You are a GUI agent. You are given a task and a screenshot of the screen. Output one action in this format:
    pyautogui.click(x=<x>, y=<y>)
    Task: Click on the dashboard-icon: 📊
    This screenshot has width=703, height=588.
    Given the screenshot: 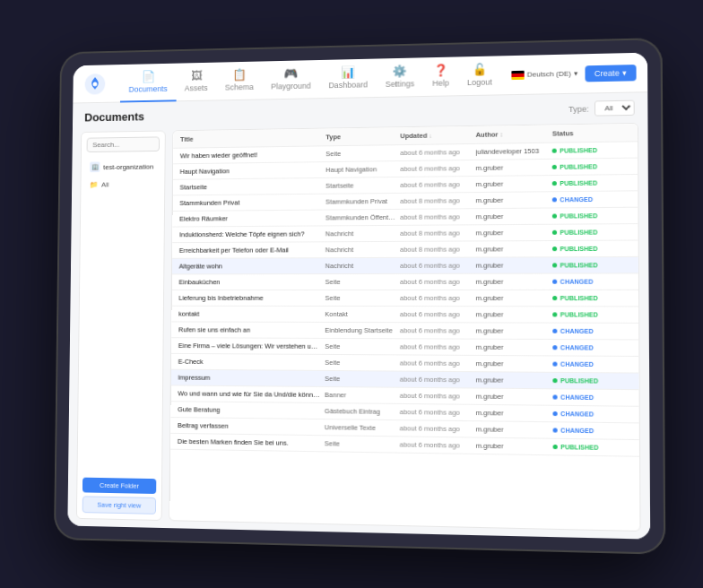 What is the action you would take?
    pyautogui.click(x=348, y=72)
    